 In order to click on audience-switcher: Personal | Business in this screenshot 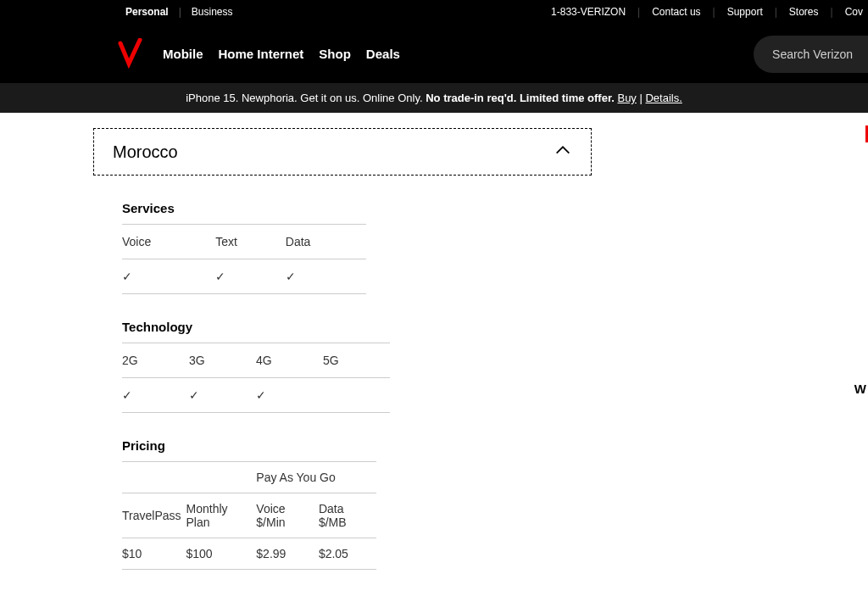, I will do `click(180, 12)`.